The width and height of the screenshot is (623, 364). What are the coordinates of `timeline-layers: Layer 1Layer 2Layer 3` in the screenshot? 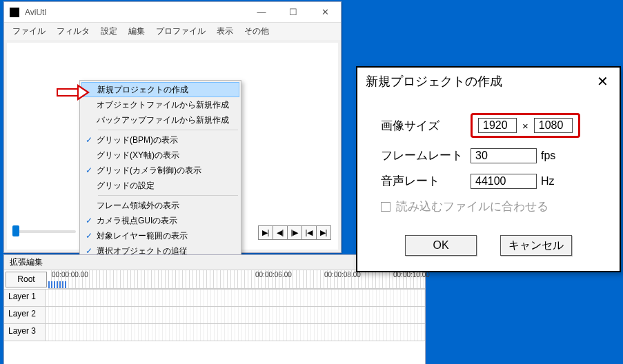 It's located at (215, 316).